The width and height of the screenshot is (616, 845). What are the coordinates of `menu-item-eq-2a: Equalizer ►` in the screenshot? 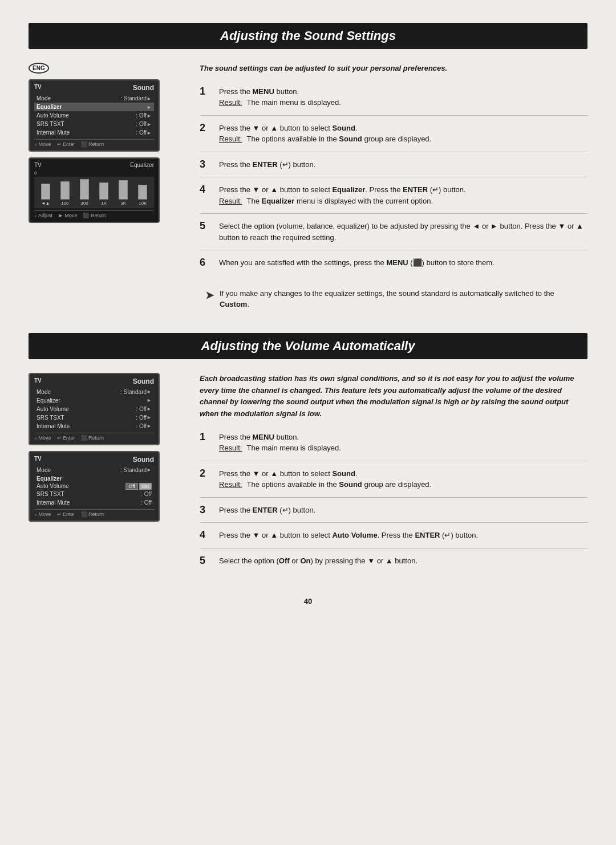 It's located at (94, 400).